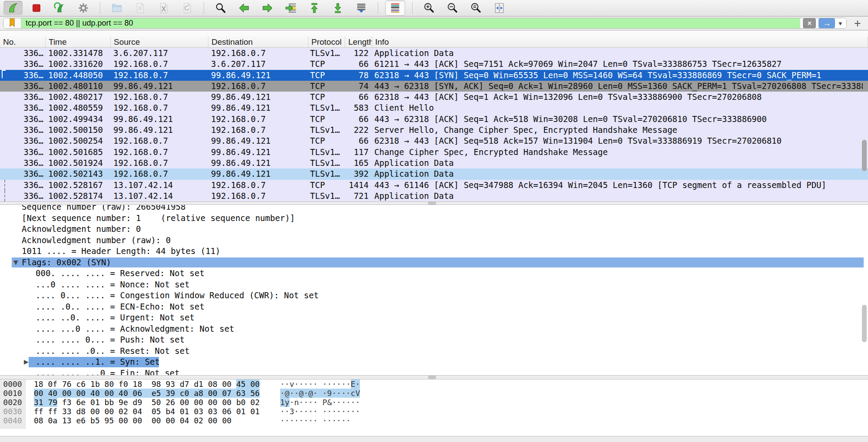  What do you see at coordinates (620, 42) in the screenshot?
I see `column-header-info: Info` at bounding box center [620, 42].